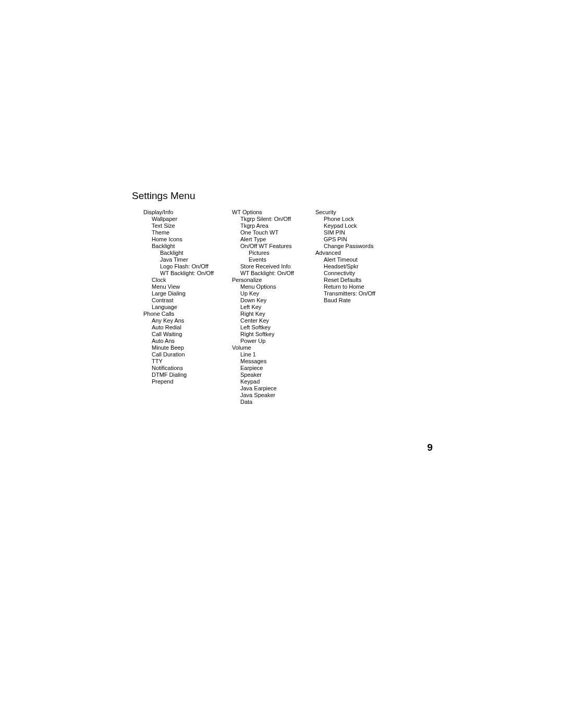 Image resolution: width=563 pixels, height=728 pixels. What do you see at coordinates (278, 219) in the screenshot?
I see `menu-item: Tkgrp Silent: On/Off` at bounding box center [278, 219].